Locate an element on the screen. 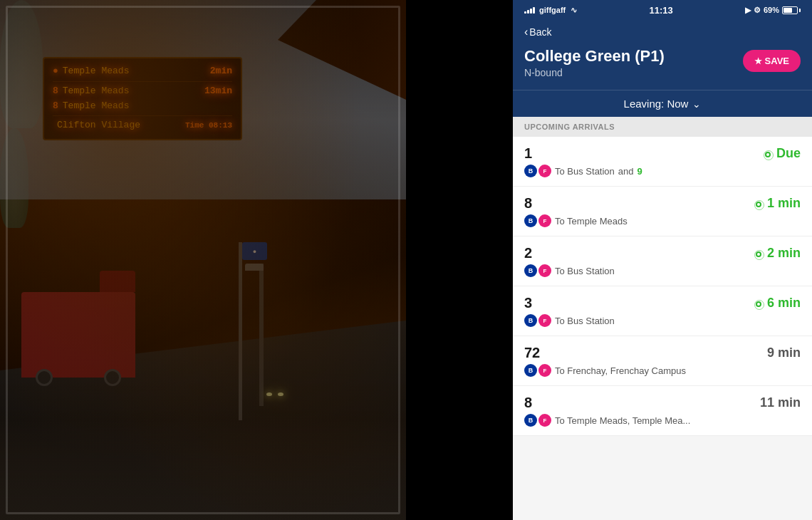  arrival-route: 1 is located at coordinates (529, 154).